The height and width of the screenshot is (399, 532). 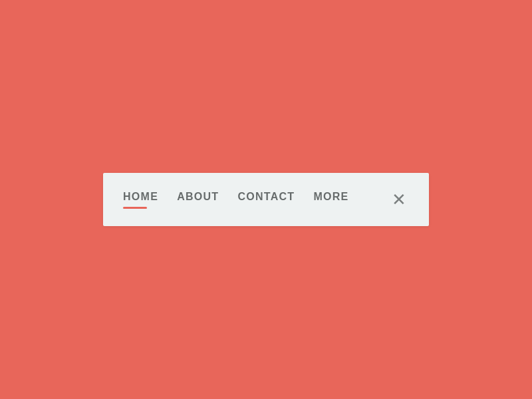 What do you see at coordinates (256, 200) in the screenshot?
I see `nav-items-container: HOME ABOUT CONTACT MORE` at bounding box center [256, 200].